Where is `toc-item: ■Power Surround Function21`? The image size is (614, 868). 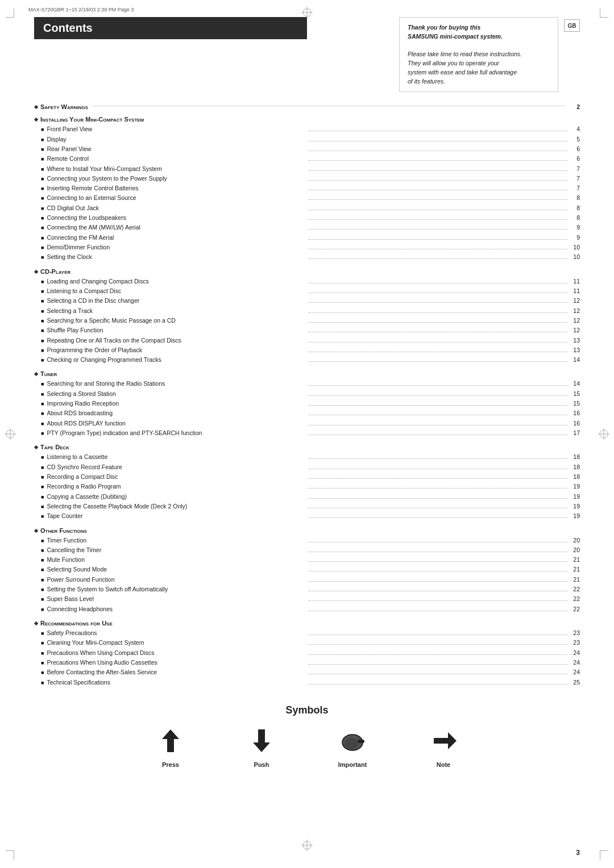
toc-item: ■Power Surround Function21 is located at coordinates (307, 579).